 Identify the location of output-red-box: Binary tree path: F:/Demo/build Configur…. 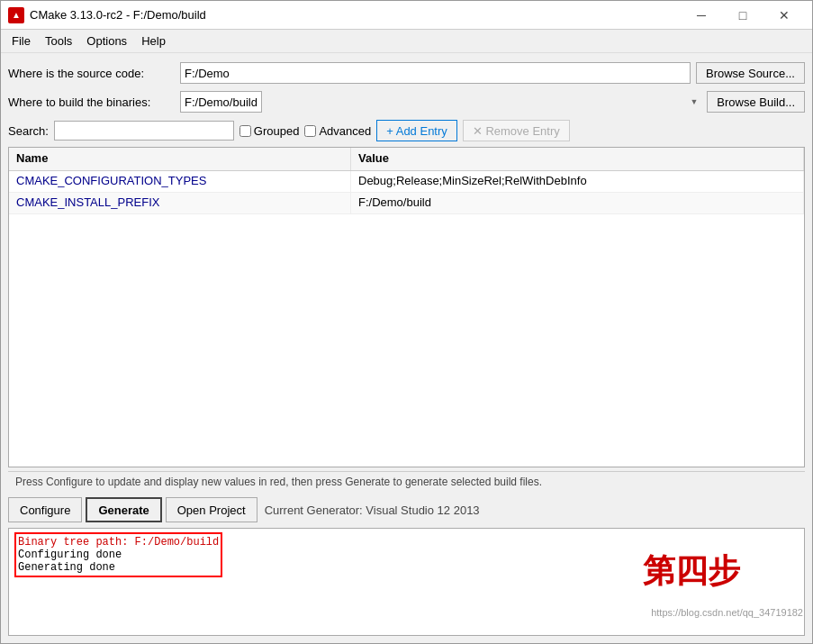
(119, 555).